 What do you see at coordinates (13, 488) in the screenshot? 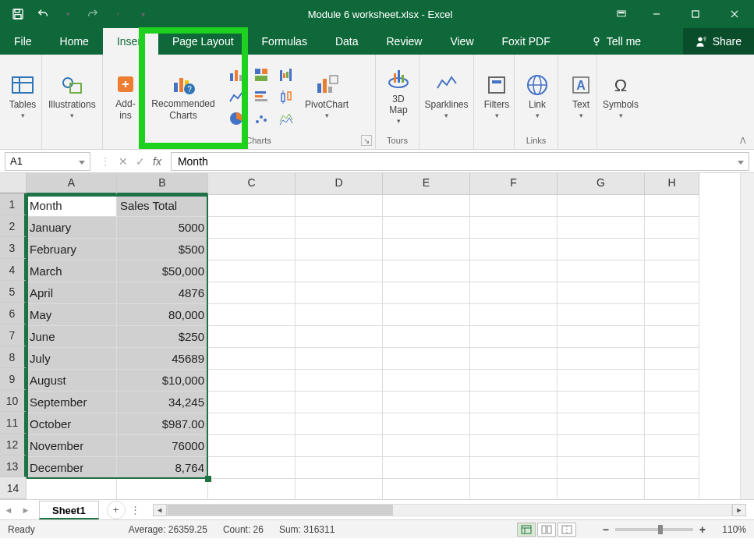
I see `row-header-14: 14` at bounding box center [13, 488].